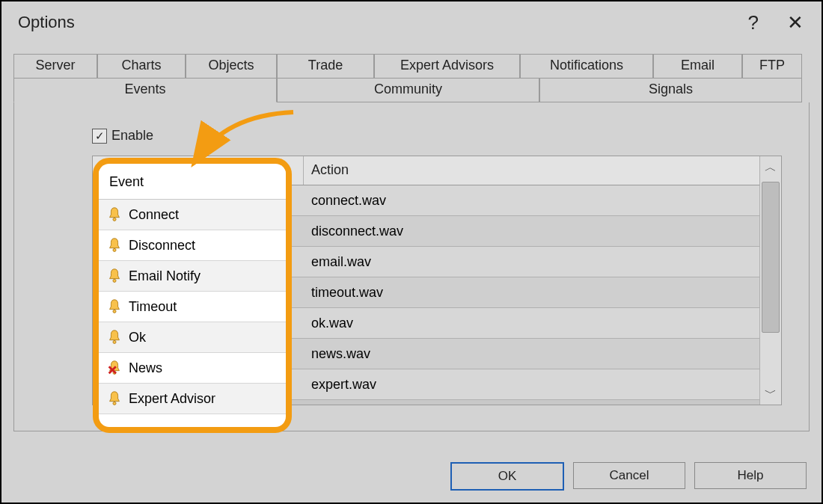 This screenshot has width=823, height=504. I want to click on tab-objects: Objects, so click(231, 66).